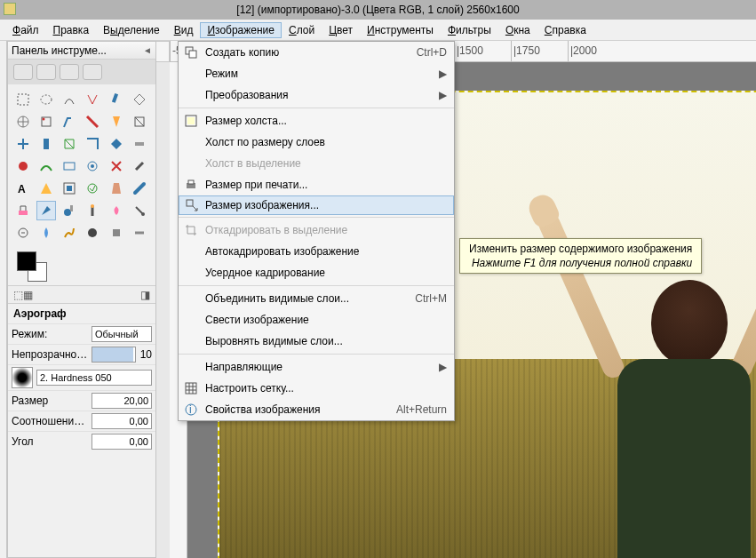  I want to click on tool-bucket-fill, so click(92, 166).